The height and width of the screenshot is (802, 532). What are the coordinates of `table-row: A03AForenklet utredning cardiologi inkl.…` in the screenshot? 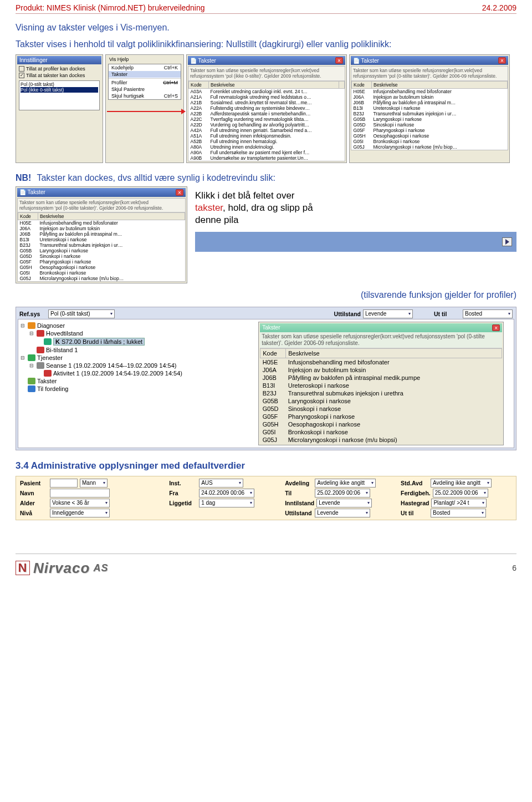 It's located at (267, 91).